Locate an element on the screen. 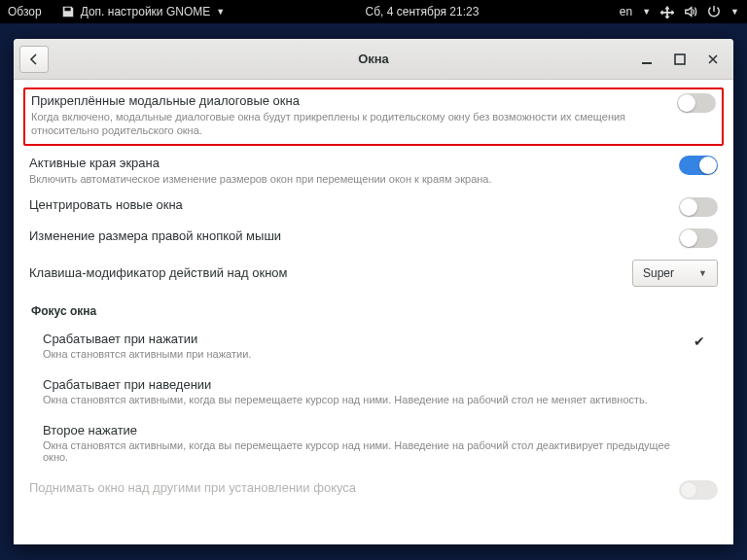  headerbar: Окна is located at coordinates (374, 59).